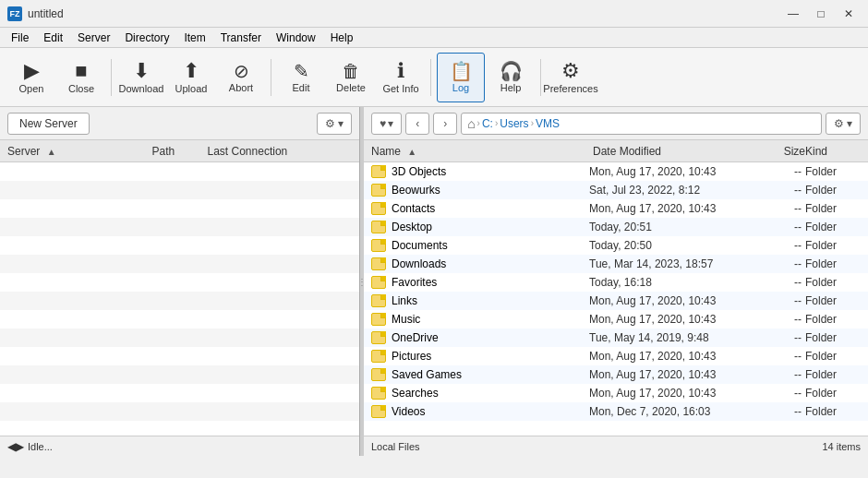 Image resolution: width=868 pixels, height=478 pixels. Describe the element at coordinates (94, 38) in the screenshot. I see `menu-server: Server` at that location.